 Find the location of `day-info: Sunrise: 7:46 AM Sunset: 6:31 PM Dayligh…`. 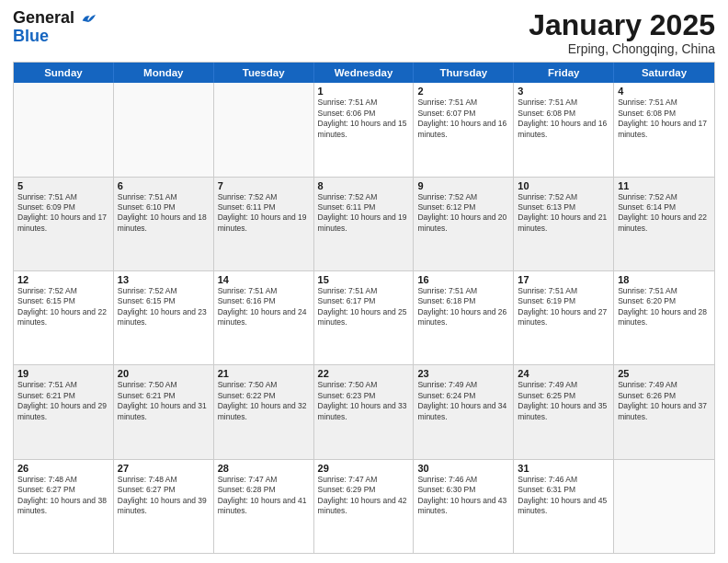

day-info: Sunrise: 7:46 AM Sunset: 6:31 PM Dayligh… is located at coordinates (563, 496).